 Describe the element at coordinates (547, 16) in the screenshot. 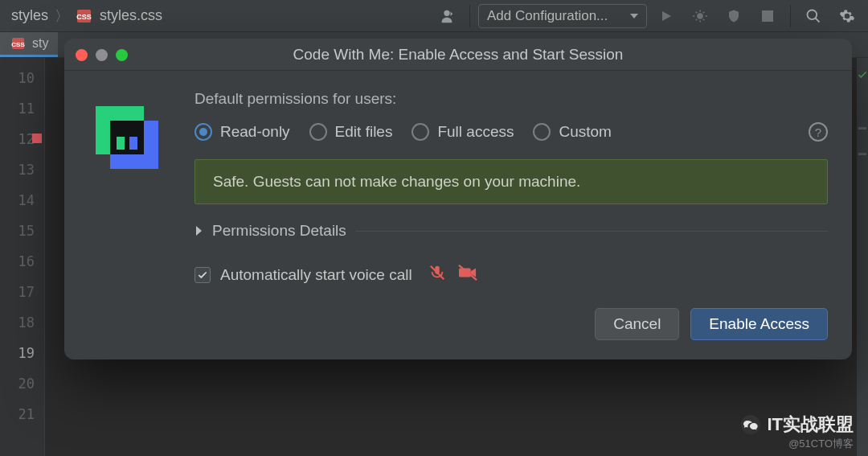

I see `run-config-label: Add Configuration...` at that location.